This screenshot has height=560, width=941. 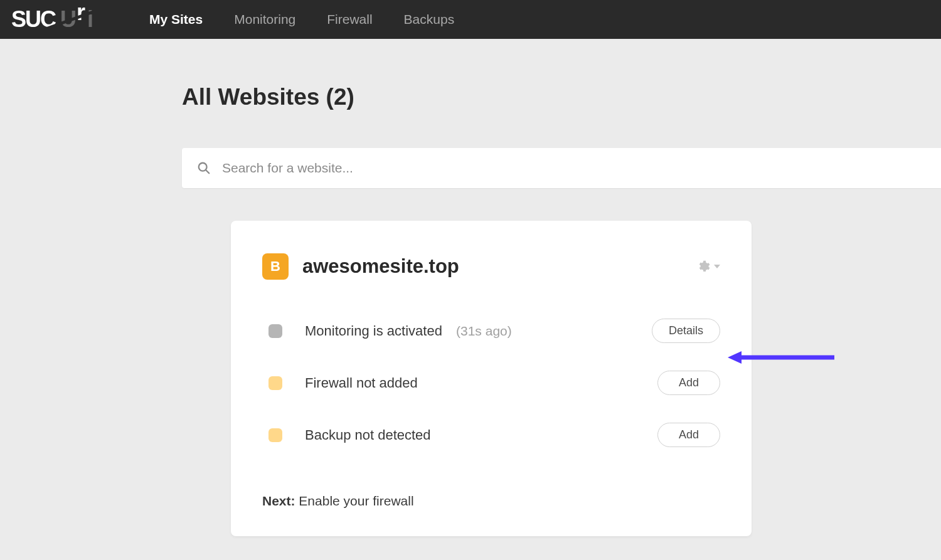 I want to click on site-badge: B, so click(x=275, y=267).